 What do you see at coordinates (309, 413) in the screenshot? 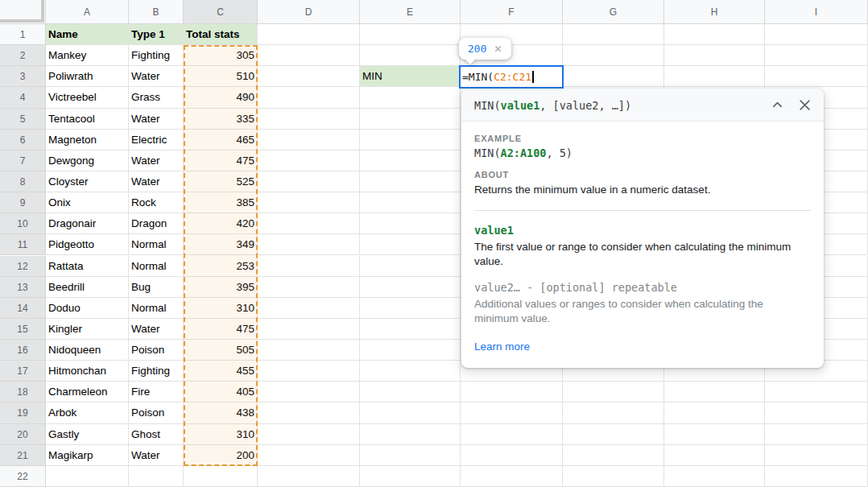
I see `cell-D19` at bounding box center [309, 413].